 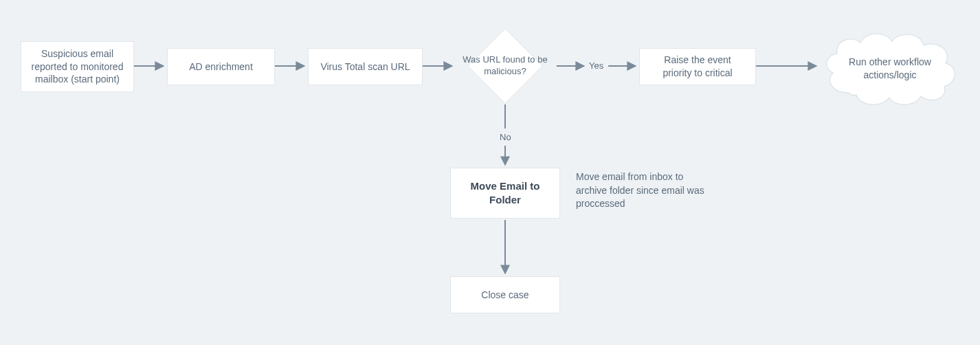 What do you see at coordinates (597, 66) in the screenshot?
I see `edge-label-yes: Yes` at bounding box center [597, 66].